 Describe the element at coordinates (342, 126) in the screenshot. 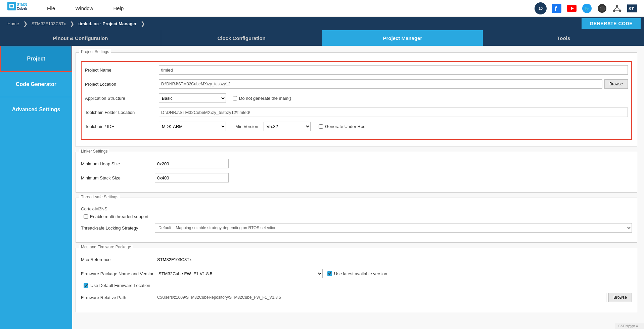

I see `generate-under-root-label: Generate Under Root` at that location.